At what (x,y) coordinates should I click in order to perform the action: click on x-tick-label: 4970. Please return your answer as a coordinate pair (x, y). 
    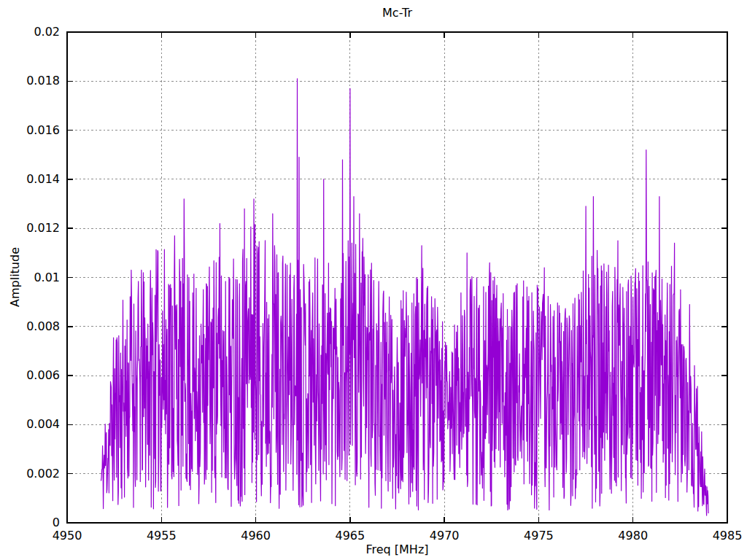
    Looking at the image, I should click on (445, 535).